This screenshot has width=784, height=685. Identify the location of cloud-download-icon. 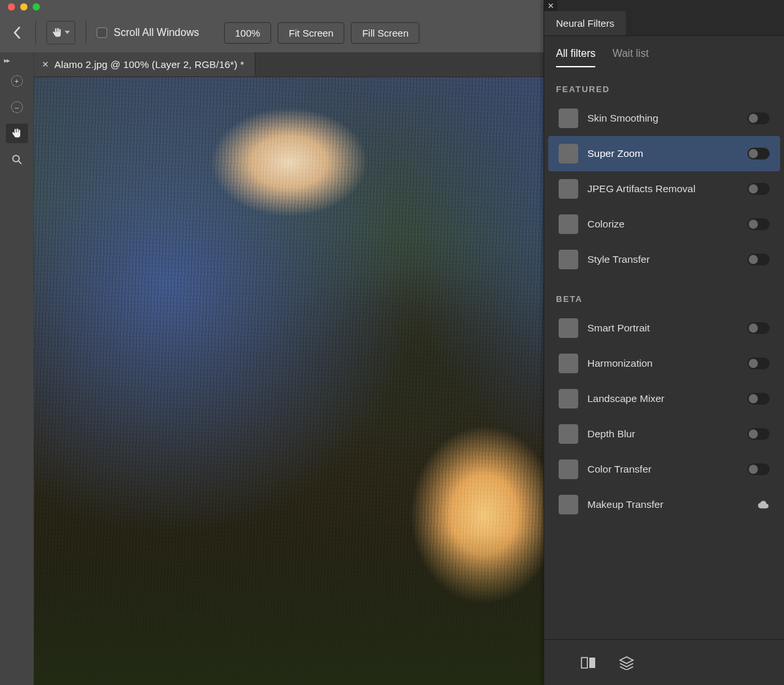
(763, 505).